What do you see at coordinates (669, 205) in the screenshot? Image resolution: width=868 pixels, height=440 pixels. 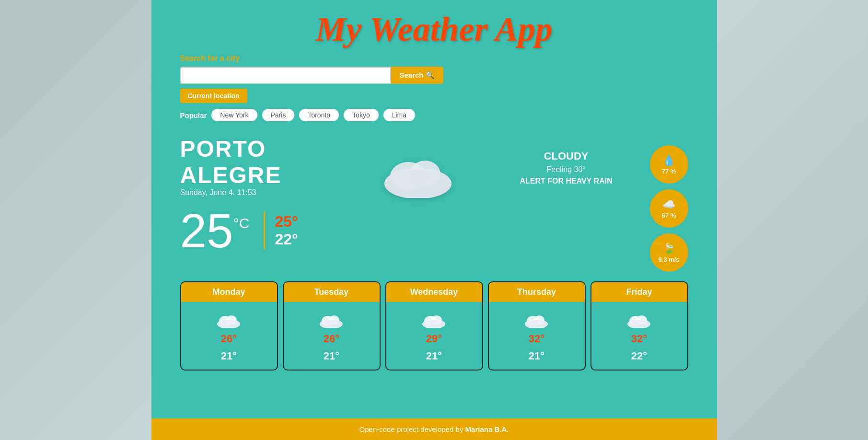 I see `cloud-cover-icon: ☁️` at bounding box center [669, 205].